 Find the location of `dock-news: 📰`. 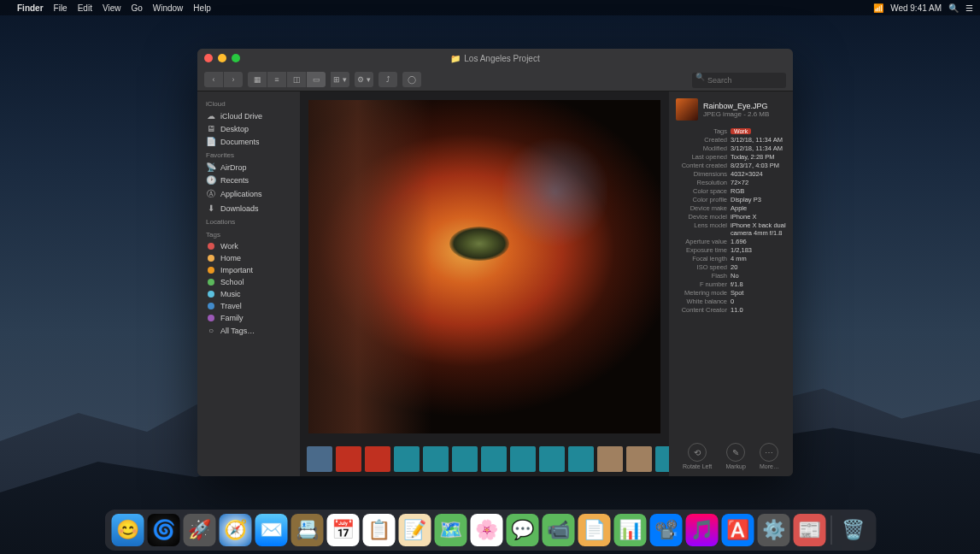

dock-news: 📰 is located at coordinates (809, 530).